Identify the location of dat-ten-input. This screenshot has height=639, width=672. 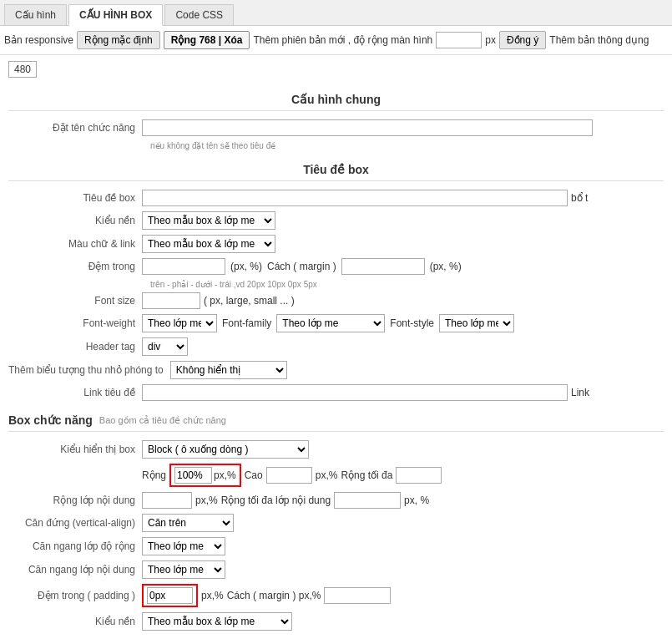
(367, 128).